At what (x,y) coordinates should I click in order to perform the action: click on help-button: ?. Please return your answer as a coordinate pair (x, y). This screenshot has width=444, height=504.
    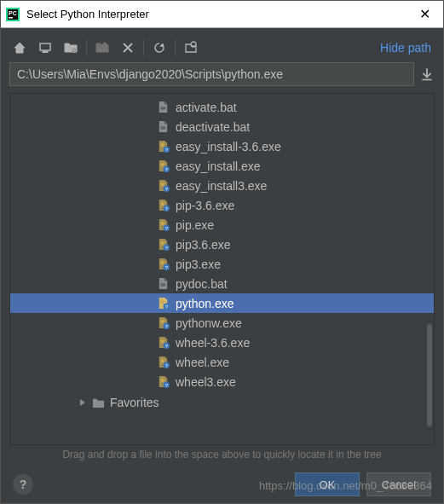
    Looking at the image, I should click on (23, 484).